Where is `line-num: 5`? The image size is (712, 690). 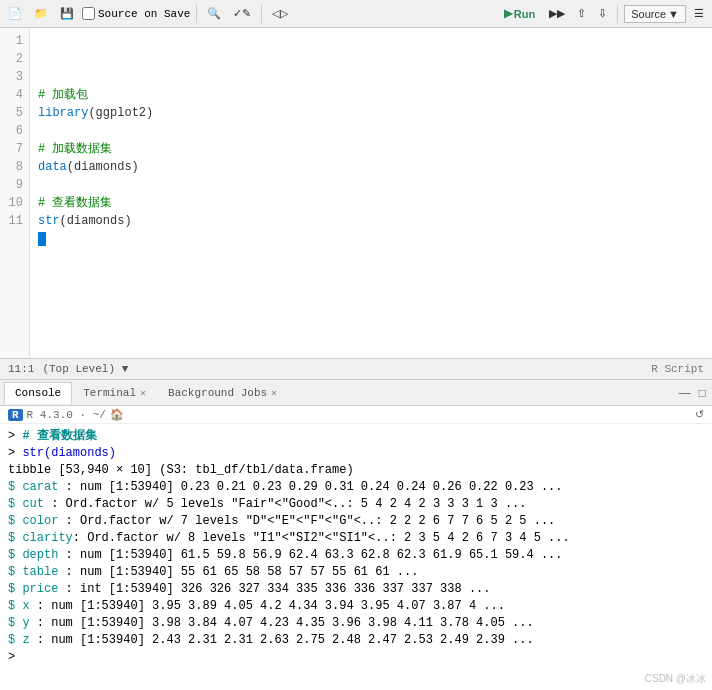
line-num: 5 is located at coordinates (14, 113).